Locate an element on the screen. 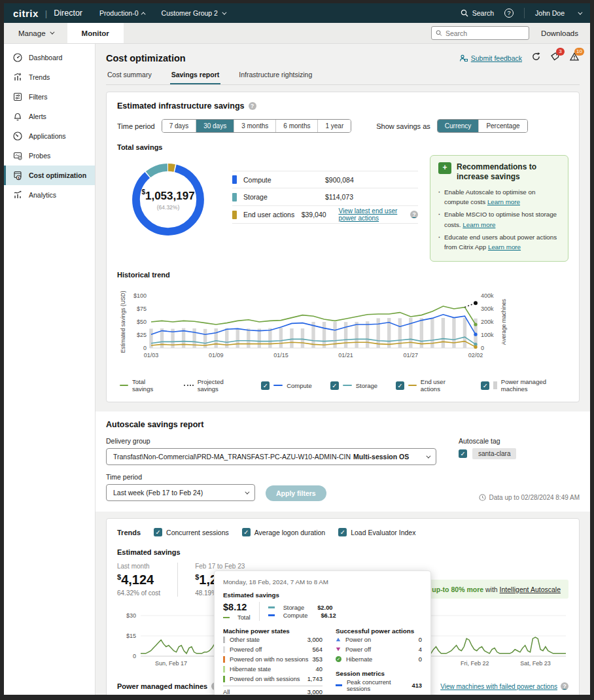  sidebar-item-applications: Applications is located at coordinates (50, 136).